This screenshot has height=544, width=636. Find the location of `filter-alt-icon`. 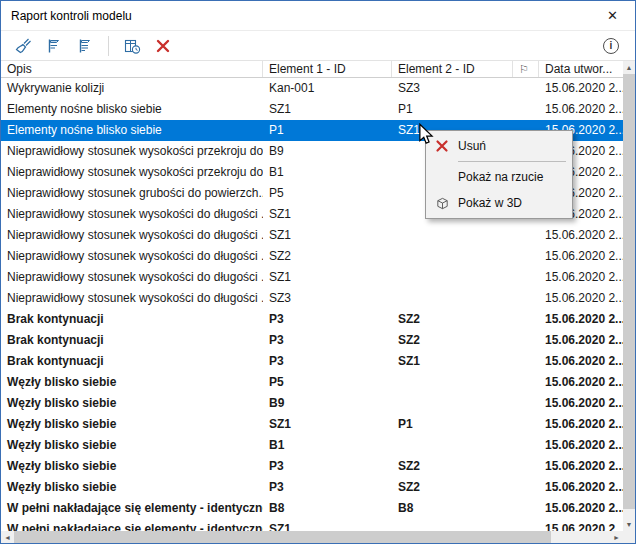

filter-alt-icon is located at coordinates (85, 46).